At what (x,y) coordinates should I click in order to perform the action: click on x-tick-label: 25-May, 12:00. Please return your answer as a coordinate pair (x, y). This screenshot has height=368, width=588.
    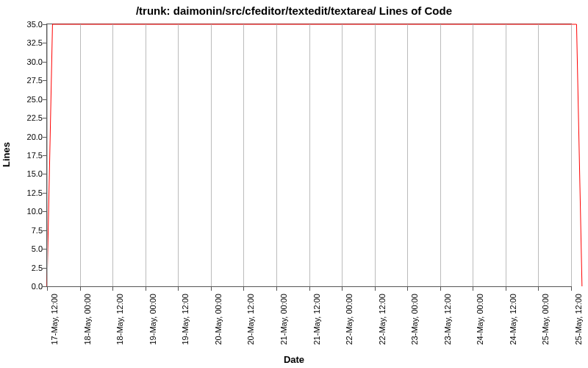
    Looking at the image, I should click on (578, 319).